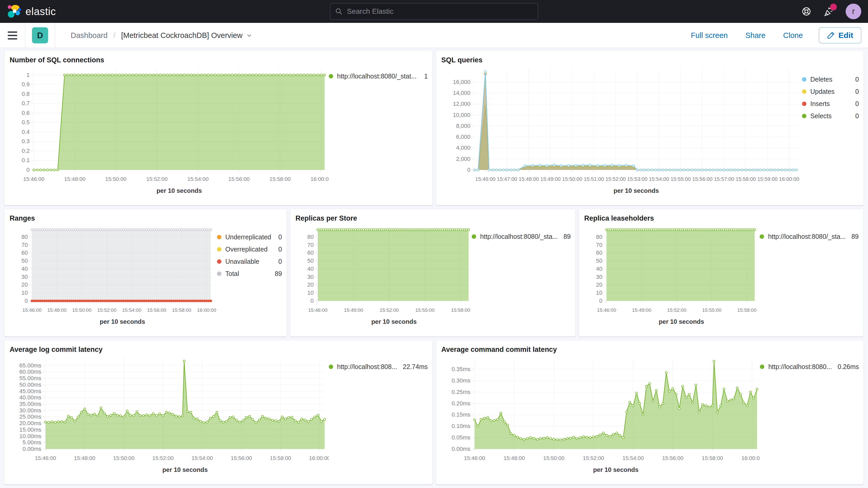  Describe the element at coordinates (30, 372) in the screenshot. I see `svg-text: 60.00ms` at that location.